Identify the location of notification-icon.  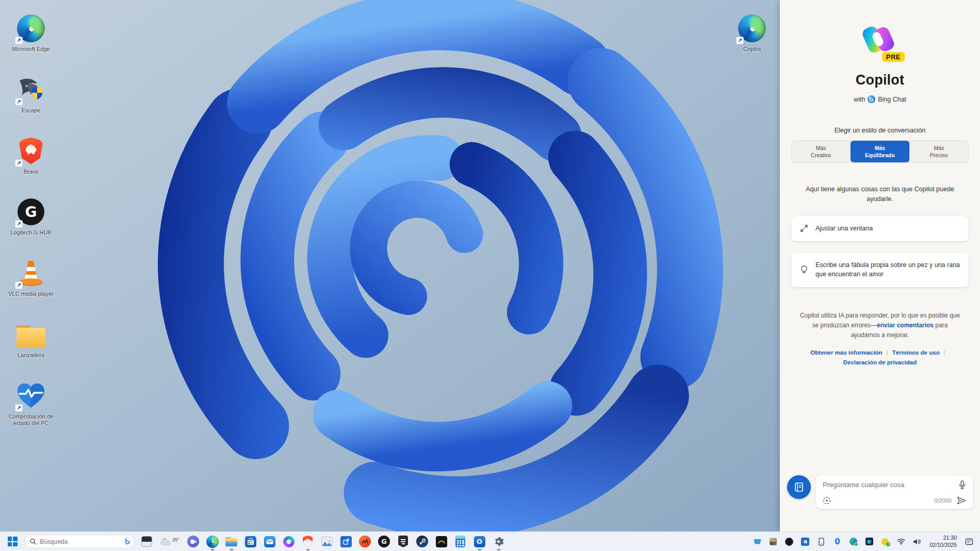
(969, 542).